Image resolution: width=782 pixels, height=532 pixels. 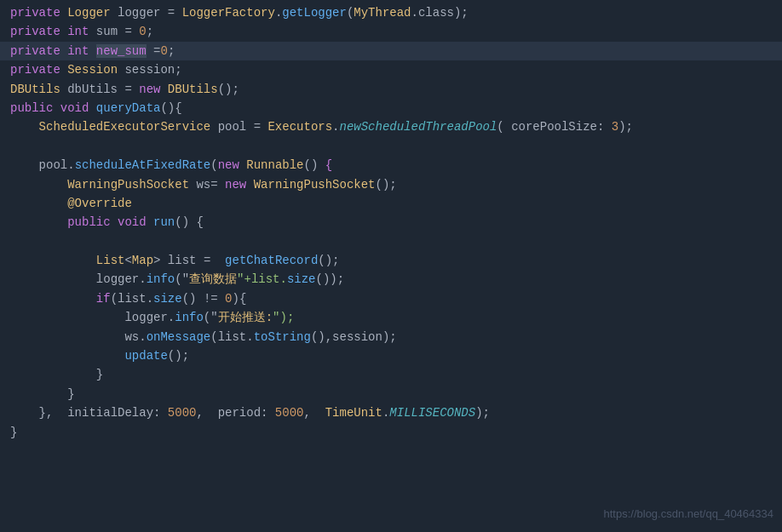 What do you see at coordinates (391, 413) in the screenshot?
I see `code-line: }, initialDelay: 5000, period: 5000, Tim…` at bounding box center [391, 413].